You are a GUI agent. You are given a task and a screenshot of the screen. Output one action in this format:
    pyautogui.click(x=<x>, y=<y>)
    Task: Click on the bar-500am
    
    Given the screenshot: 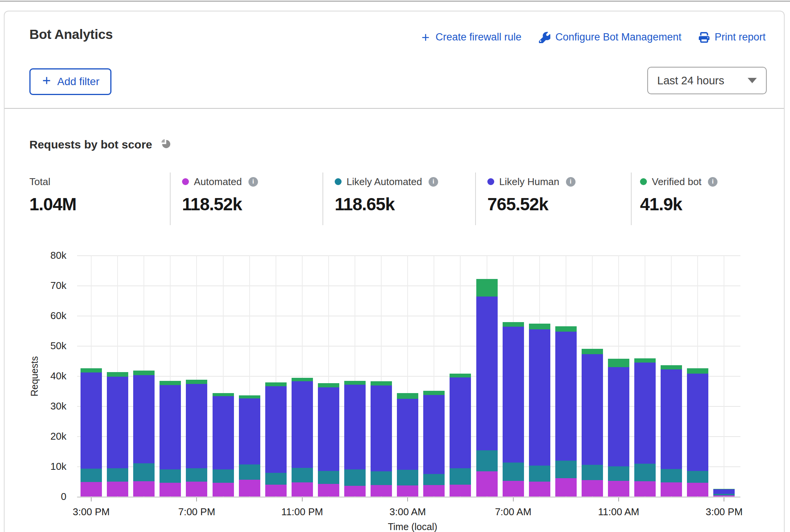 What is the action you would take?
    pyautogui.click(x=460, y=435)
    